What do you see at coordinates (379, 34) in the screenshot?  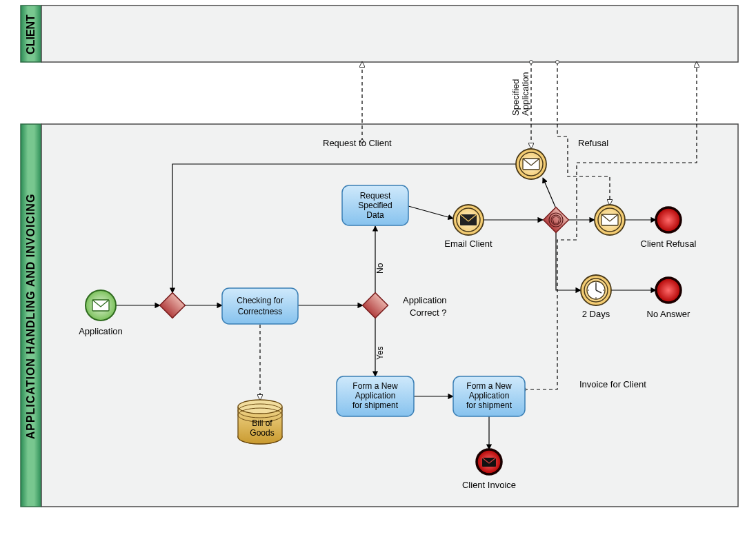 I see `pool-client: CLIENT` at bounding box center [379, 34].